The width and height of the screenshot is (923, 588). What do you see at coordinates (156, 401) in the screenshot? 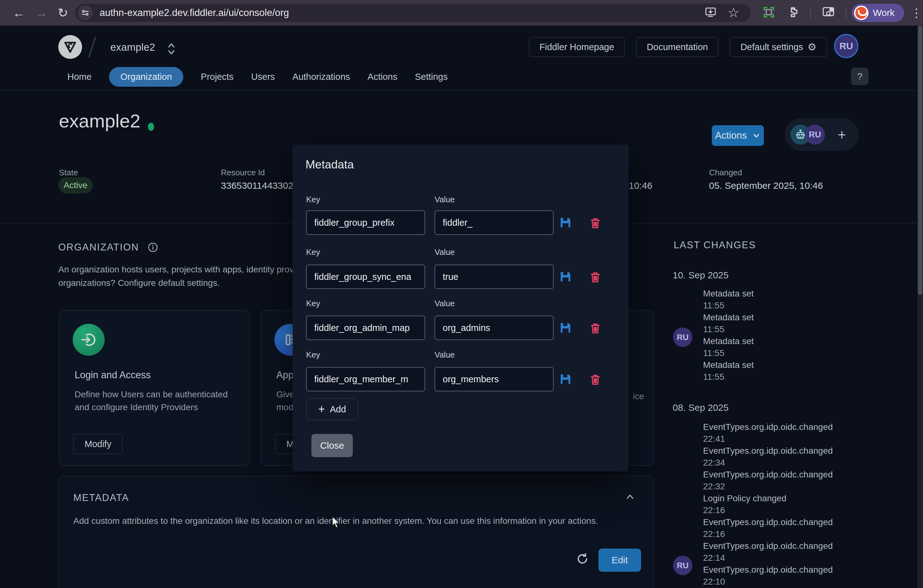
I see `card-description: Define how Users can be authenticated an…` at bounding box center [156, 401].